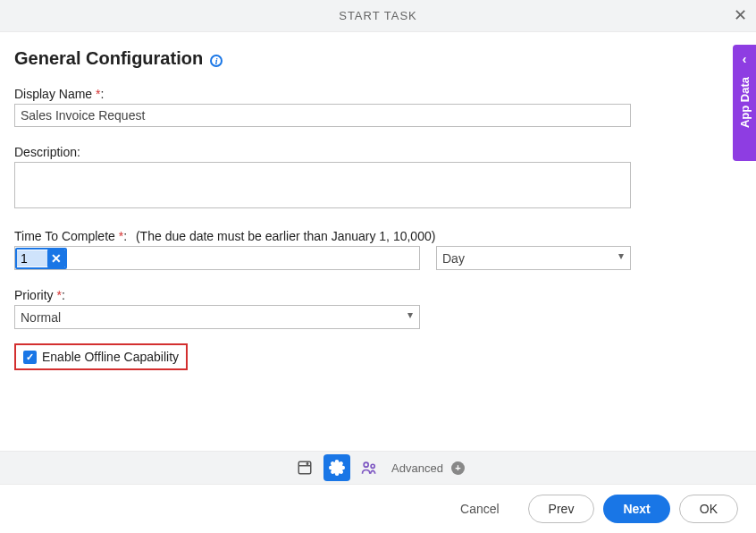  Describe the element at coordinates (111, 357) in the screenshot. I see `enable-offline-label: Enable Offline Capability` at that location.